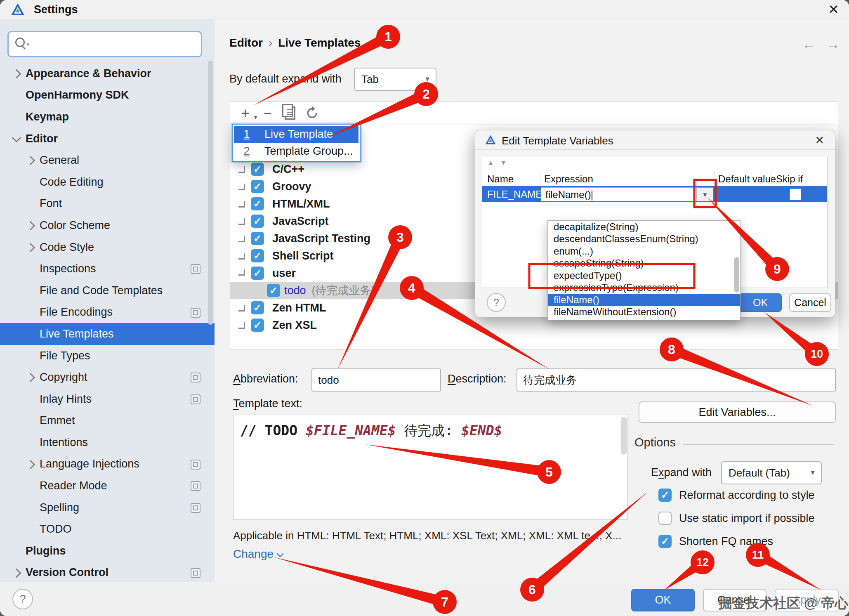 This screenshot has height=616, width=849. What do you see at coordinates (644, 251) in the screenshot?
I see `dropdown-item: enum(...)` at bounding box center [644, 251].